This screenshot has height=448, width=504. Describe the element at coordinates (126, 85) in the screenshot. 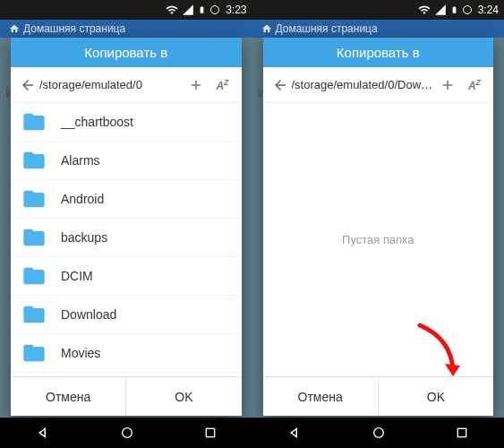

I see `path-row: /storage/emulated/0 AZ` at that location.